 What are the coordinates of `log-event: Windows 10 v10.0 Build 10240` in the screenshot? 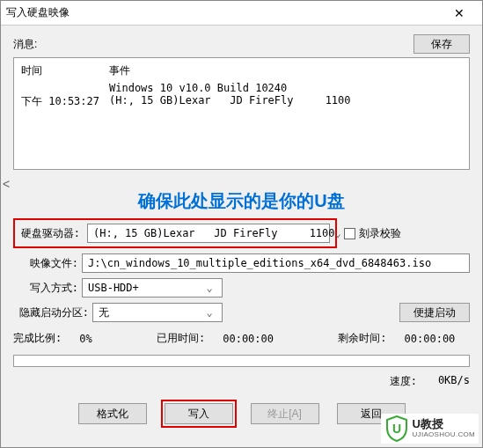 It's located at (285, 88).